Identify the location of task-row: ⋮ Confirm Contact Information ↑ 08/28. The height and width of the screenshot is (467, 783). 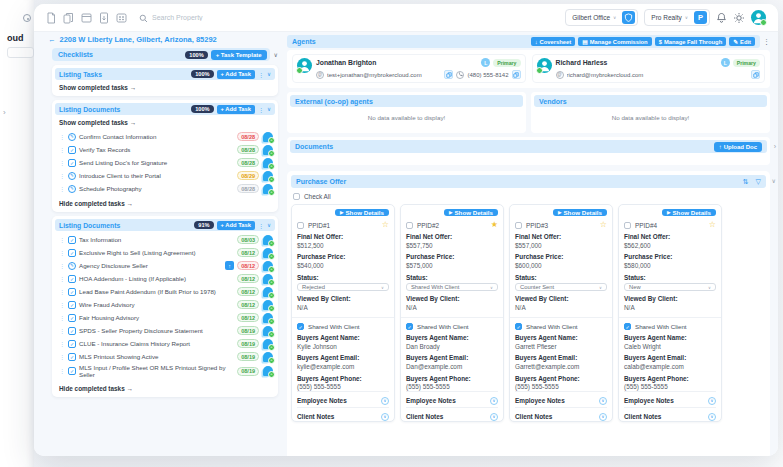
(165, 136).